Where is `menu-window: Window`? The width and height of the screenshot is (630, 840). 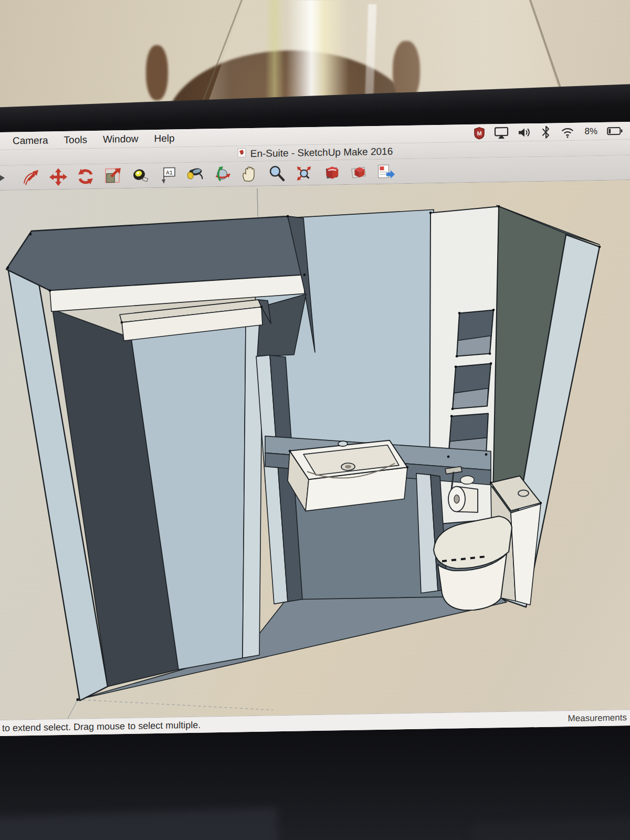
menu-window: Window is located at coordinates (121, 139).